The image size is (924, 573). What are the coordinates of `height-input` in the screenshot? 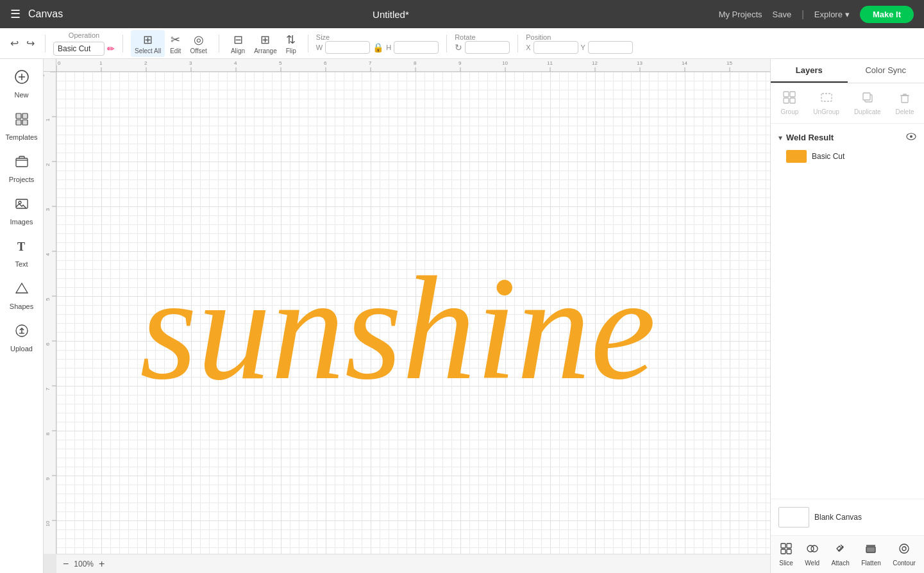 It's located at (416, 47).